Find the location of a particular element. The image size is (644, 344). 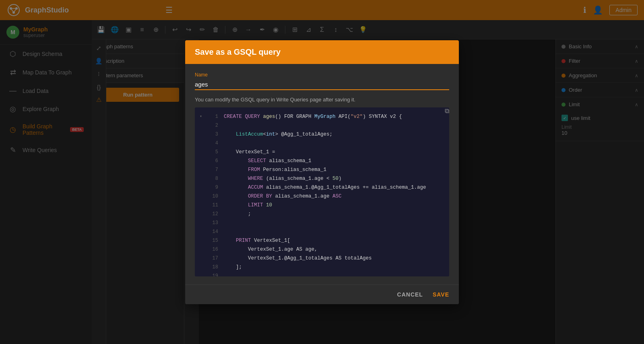

cancel-button: CANCEL is located at coordinates (410, 295).